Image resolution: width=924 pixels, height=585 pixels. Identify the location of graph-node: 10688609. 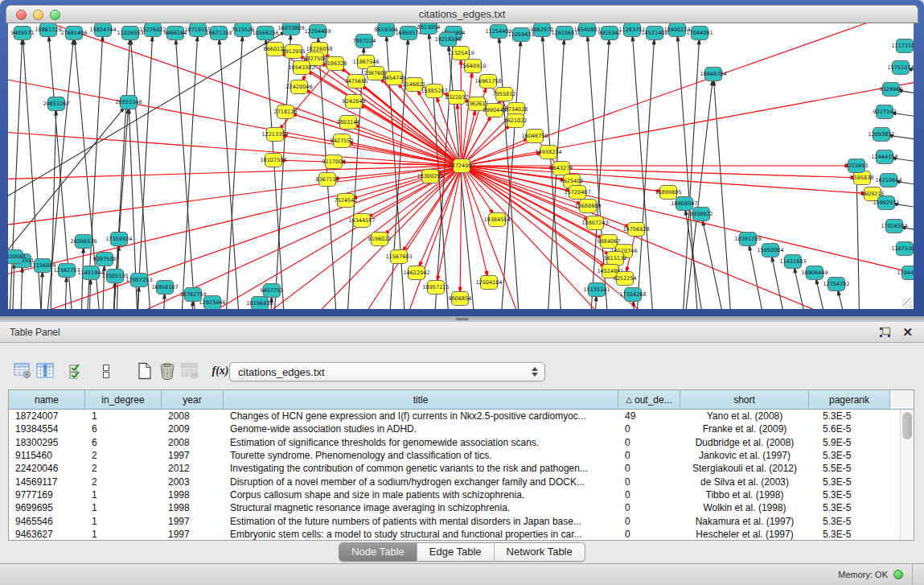
(587, 206).